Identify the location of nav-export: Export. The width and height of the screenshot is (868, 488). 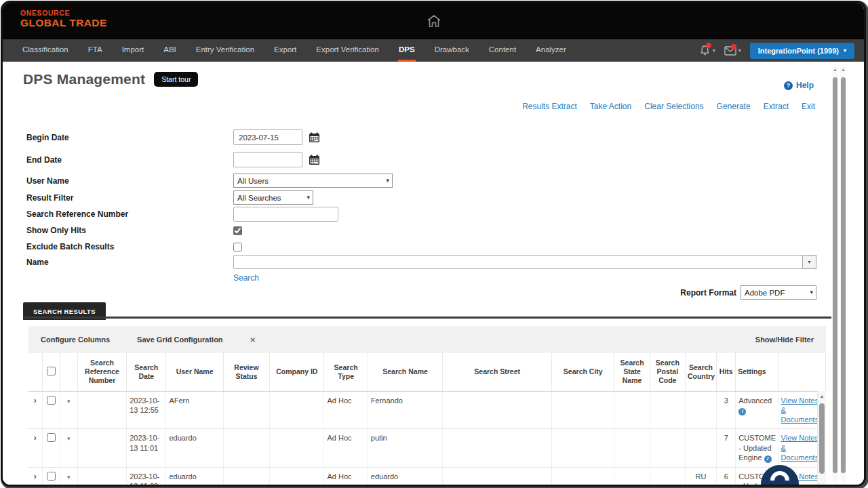
(285, 50).